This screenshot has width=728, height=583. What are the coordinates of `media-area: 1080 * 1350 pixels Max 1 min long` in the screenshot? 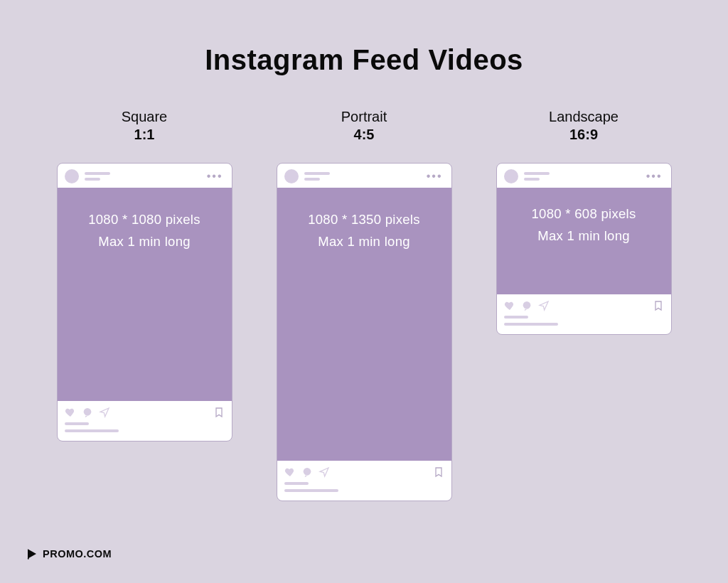 It's located at (364, 324).